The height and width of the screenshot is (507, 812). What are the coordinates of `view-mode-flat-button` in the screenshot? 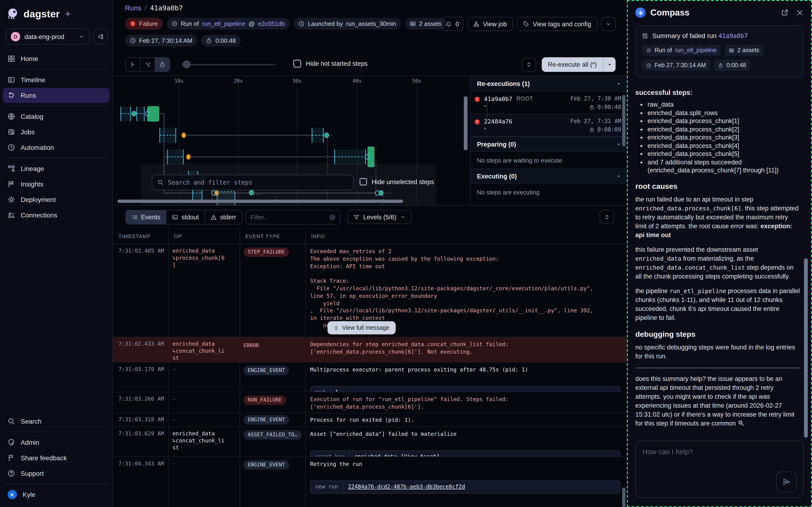 It's located at (148, 64).